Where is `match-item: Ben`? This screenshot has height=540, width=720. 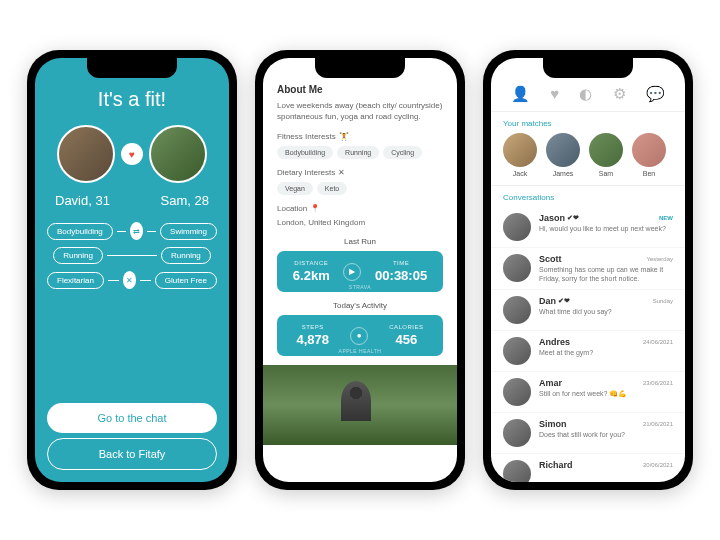
match-item: Ben is located at coordinates (649, 155).